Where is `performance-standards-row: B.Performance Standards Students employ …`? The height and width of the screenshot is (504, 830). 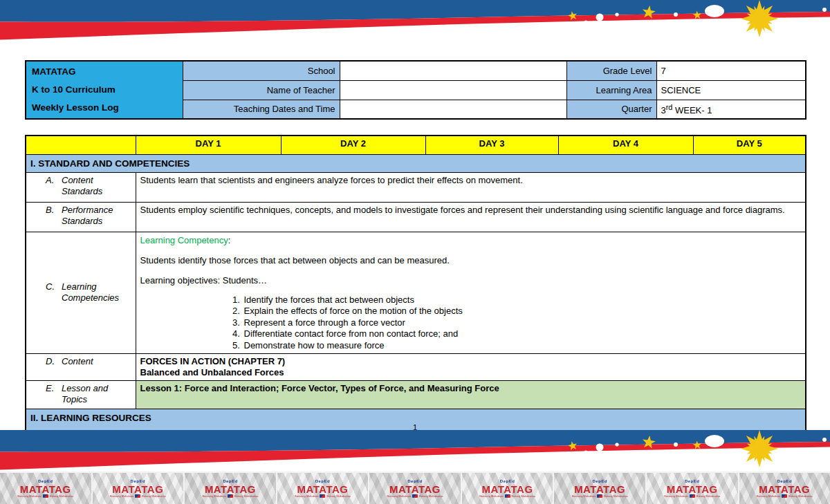 performance-standards-row: B.Performance Standards Students employ … is located at coordinates (416, 217).